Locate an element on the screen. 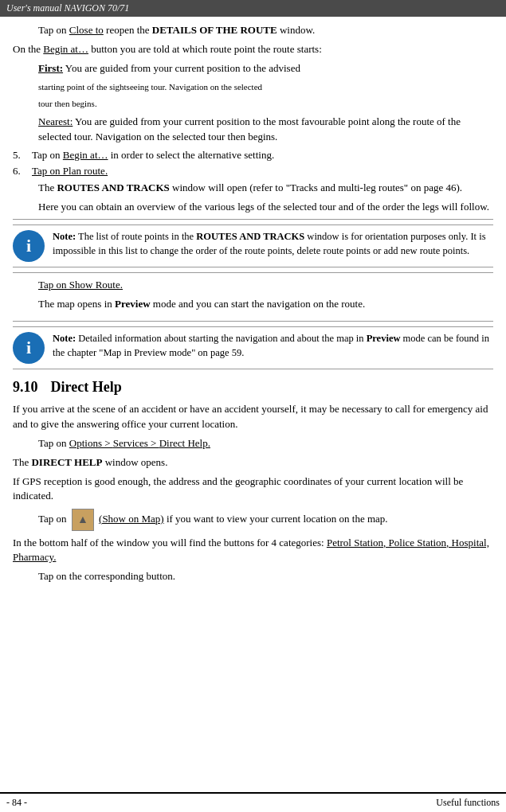  first-small: starting point of the sightseeing tour. … is located at coordinates (266, 88).